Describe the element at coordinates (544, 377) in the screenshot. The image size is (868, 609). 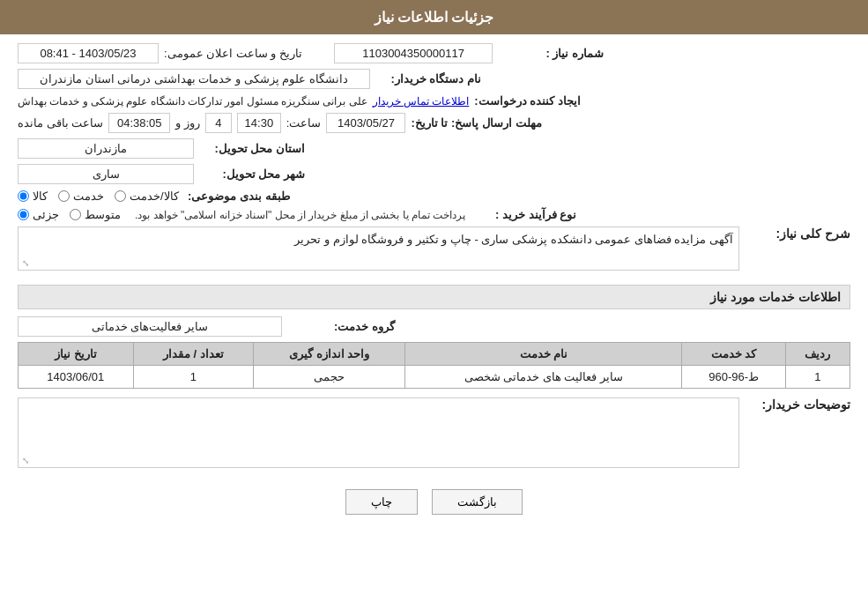
I see `cell-name: سایر فعالیت های خدماتی شخصی` at that location.